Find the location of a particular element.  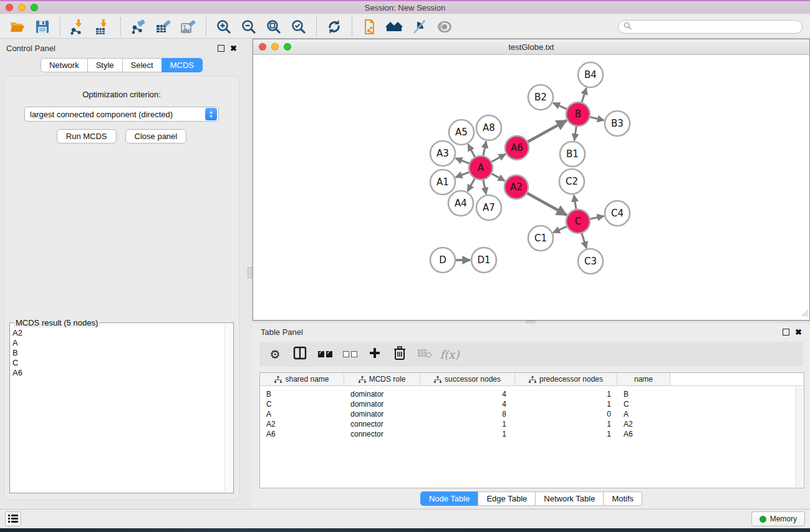

graph-edge-B-B4 is located at coordinates (584, 96).